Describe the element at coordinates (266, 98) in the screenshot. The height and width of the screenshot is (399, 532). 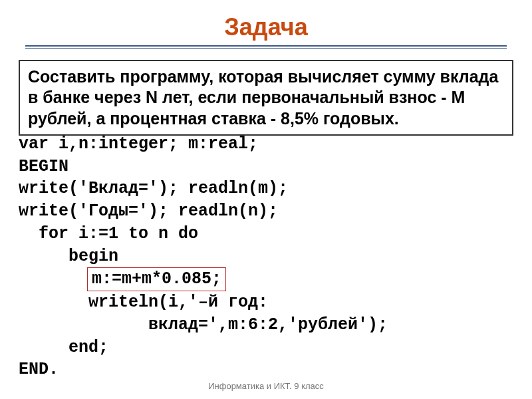
I see `problem-text: Составить программу, которая вычисляет с…` at that location.